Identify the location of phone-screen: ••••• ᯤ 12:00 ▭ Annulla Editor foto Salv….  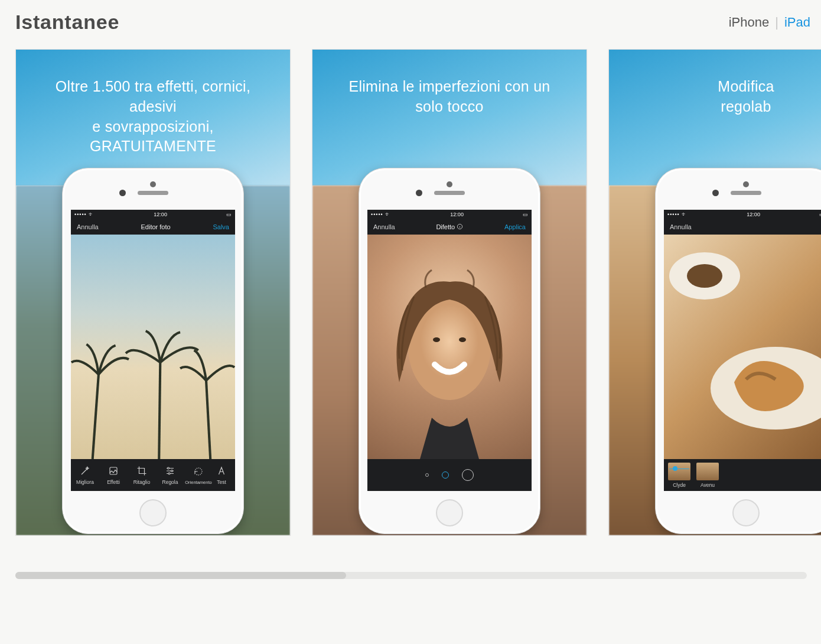
(153, 350).